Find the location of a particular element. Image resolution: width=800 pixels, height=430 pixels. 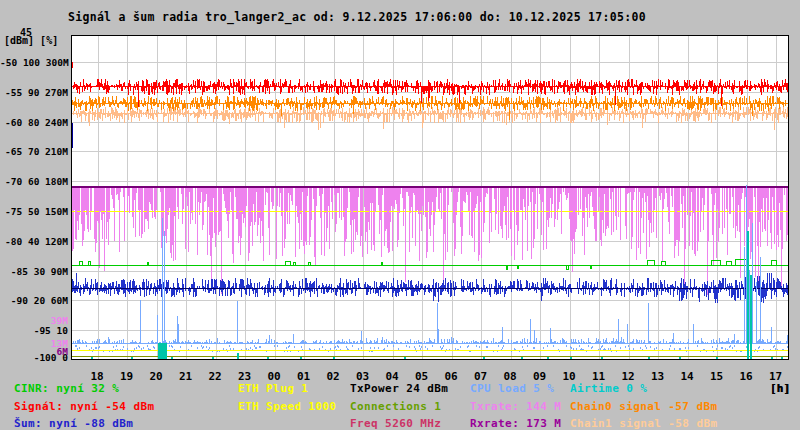

x-tick-label: 16 is located at coordinates (746, 376).